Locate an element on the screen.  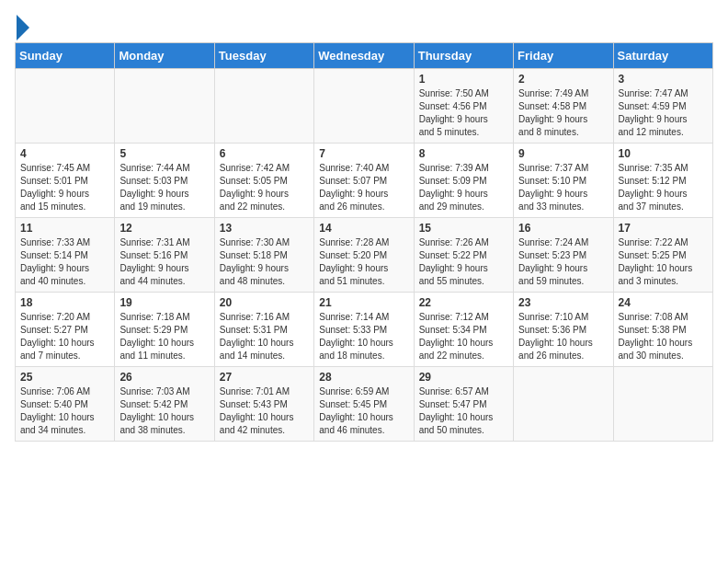
day-info: Sunrise: 7:26 AM Sunset: 5:22 PM Dayligh… is located at coordinates (463, 262).